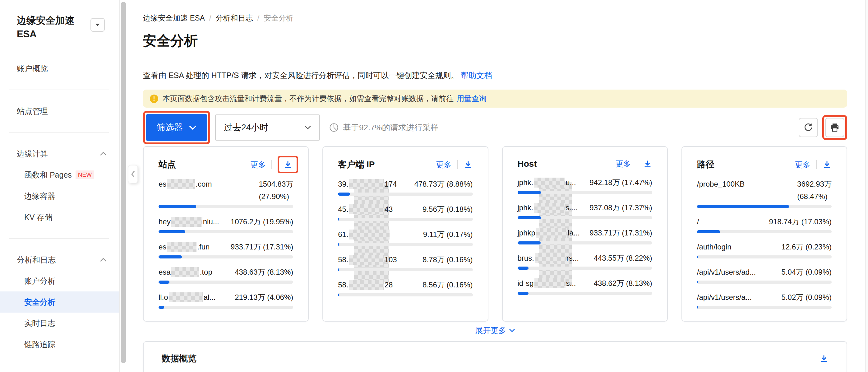  I want to click on overview-download-button, so click(824, 359).